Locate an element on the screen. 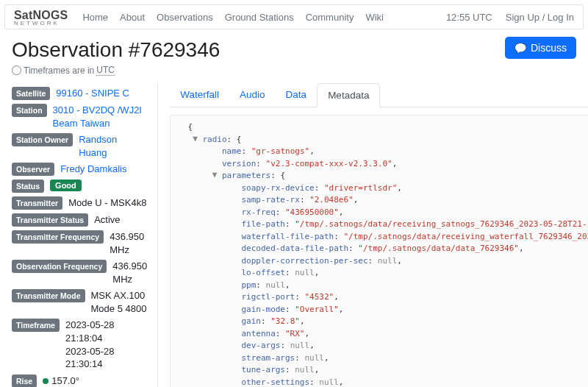 This screenshot has height=387, width=588. val-satellite: 99160 - SNIPE C is located at coordinates (93, 93).